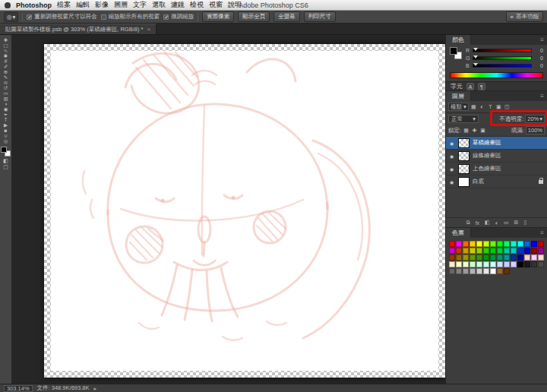 This screenshot has height=392, width=547. Describe the element at coordinates (6, 67) in the screenshot. I see `eyedropper-tool: ✐` at that location.